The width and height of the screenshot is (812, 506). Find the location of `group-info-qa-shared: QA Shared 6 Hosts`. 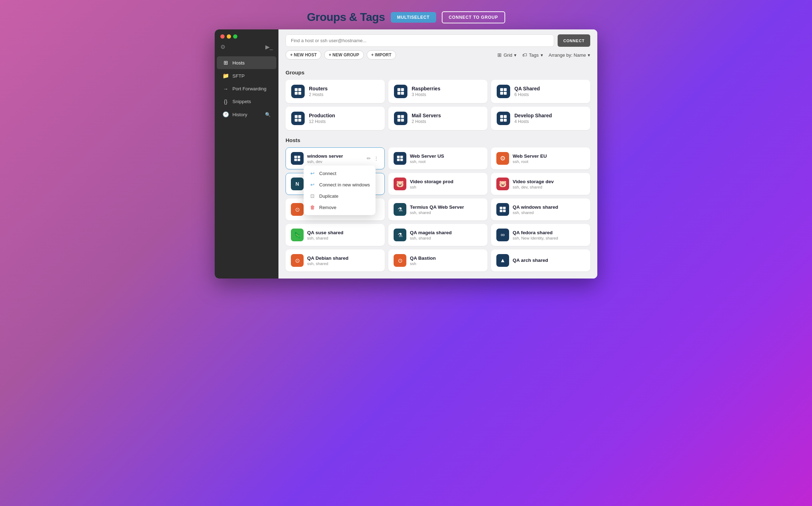

group-info-qa-shared: QA Shared 6 Hosts is located at coordinates (549, 91).